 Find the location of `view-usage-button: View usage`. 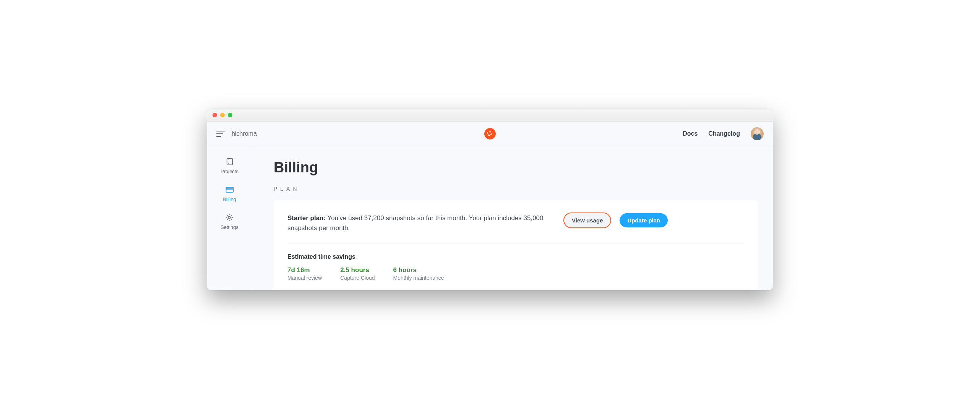

view-usage-button: View usage is located at coordinates (587, 220).